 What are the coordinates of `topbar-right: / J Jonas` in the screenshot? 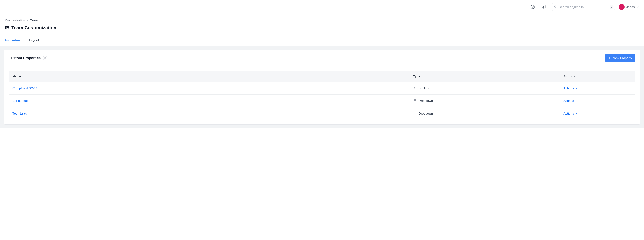 It's located at (584, 7).